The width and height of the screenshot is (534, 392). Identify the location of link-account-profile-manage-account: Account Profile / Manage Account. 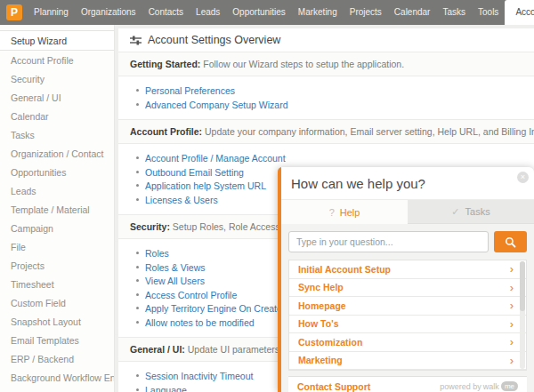
(215, 158).